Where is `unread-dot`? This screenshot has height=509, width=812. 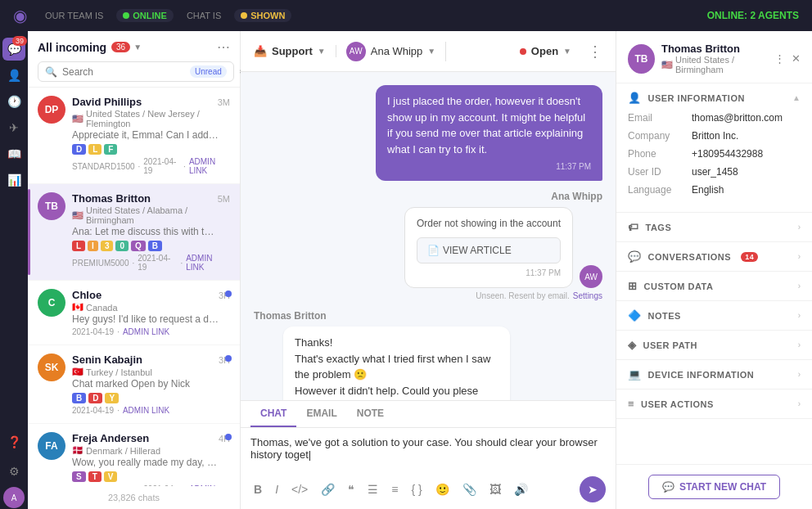 unread-dot is located at coordinates (228, 294).